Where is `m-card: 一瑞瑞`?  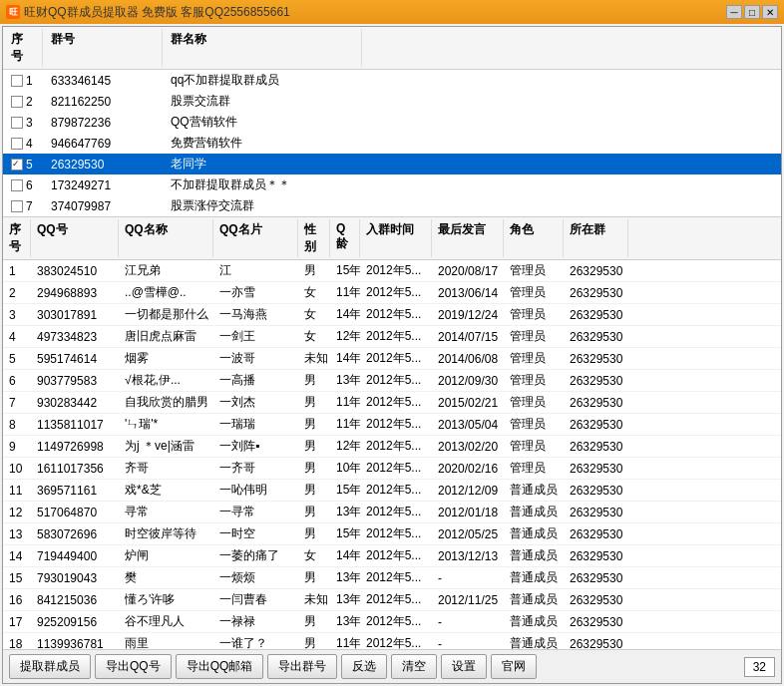 m-card: 一瑞瑞 is located at coordinates (255, 425).